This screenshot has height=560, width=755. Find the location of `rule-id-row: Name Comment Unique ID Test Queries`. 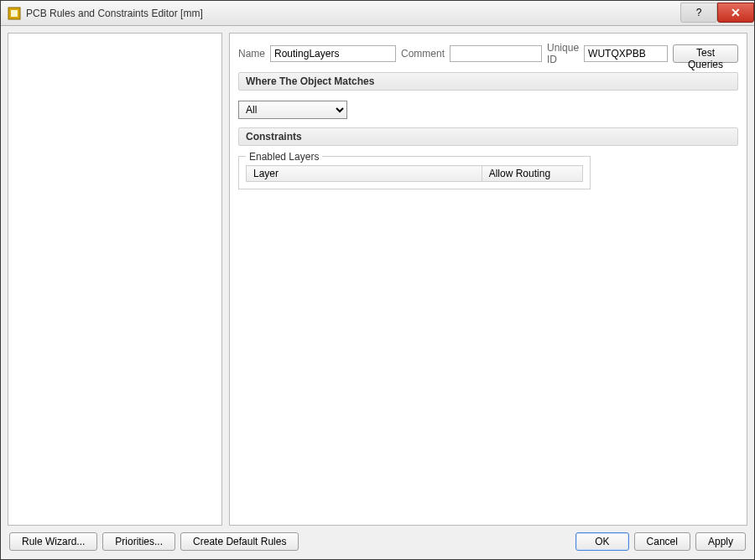

rule-id-row: Name Comment Unique ID Test Queries is located at coordinates (488, 54).